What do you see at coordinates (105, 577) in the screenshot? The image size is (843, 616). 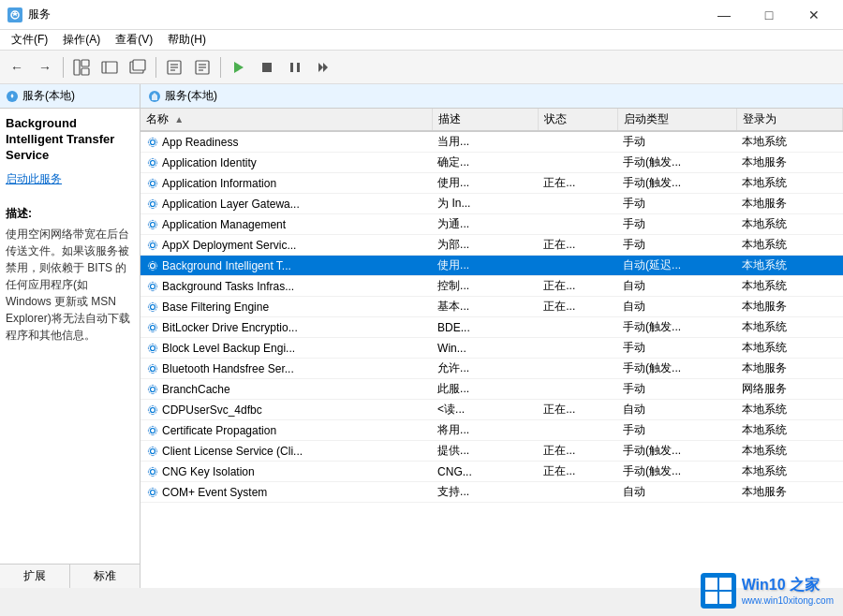 I see `tab-standard: 标准` at bounding box center [105, 577].